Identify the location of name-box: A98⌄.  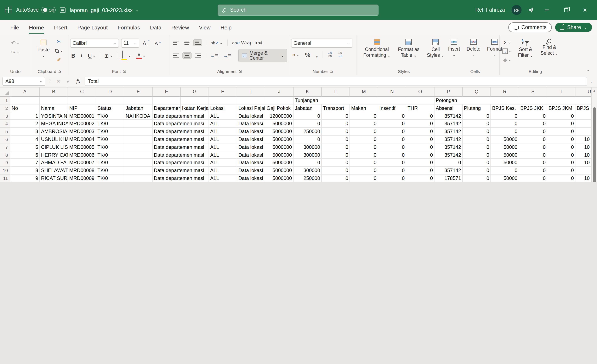
(24, 81).